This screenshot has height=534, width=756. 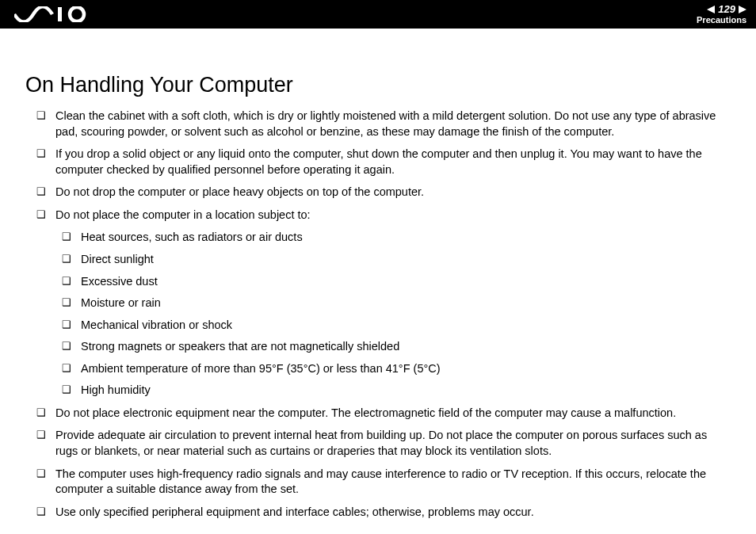 I want to click on page-navigation: 129, so click(x=727, y=10).